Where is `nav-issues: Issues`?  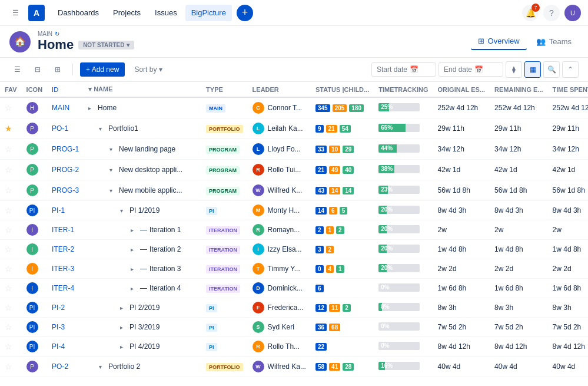
nav-issues: Issues is located at coordinates (166, 13).